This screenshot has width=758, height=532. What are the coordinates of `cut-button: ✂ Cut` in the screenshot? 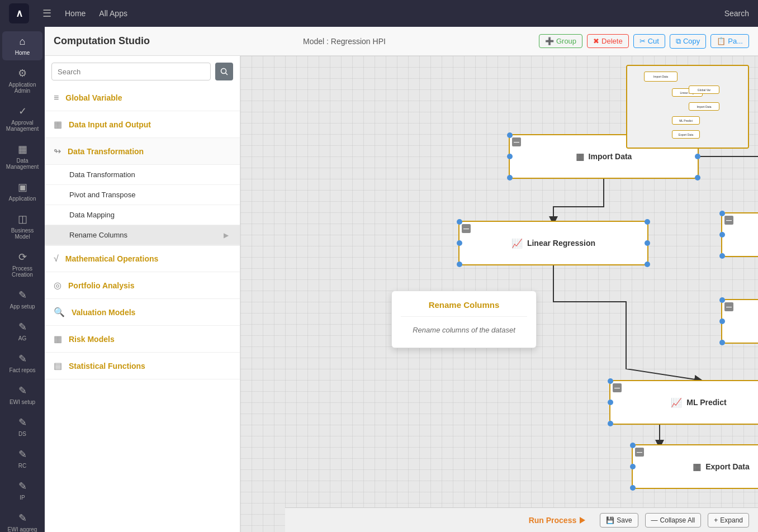 It's located at (650, 41).